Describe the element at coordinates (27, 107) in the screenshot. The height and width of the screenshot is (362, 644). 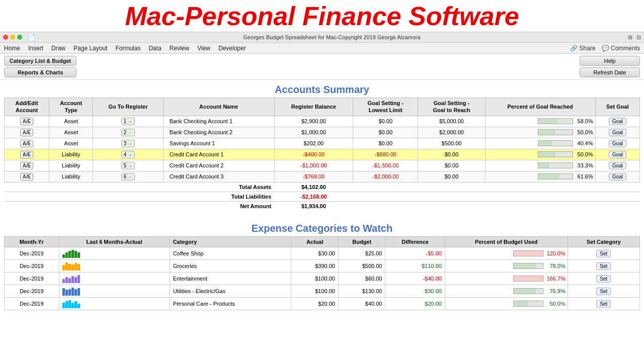
I see `header-add-edit: Add/EditAccount` at that location.